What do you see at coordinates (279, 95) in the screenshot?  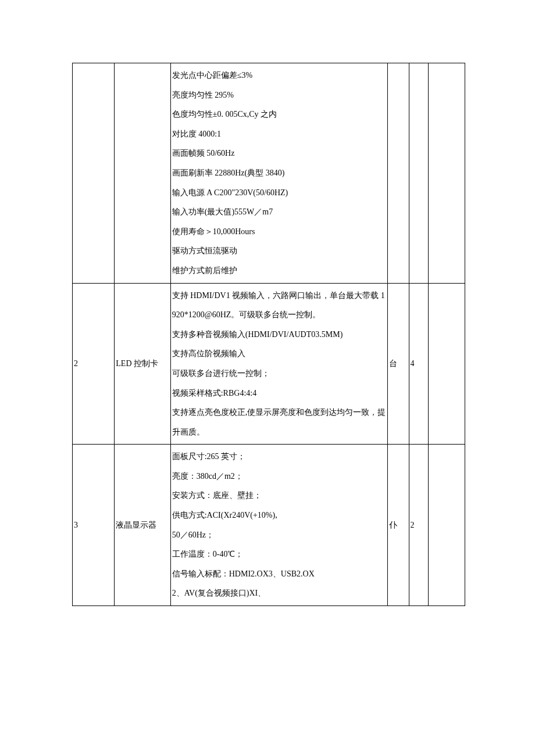 I see `spec-line: 亮度均匀性 295%` at bounding box center [279, 95].